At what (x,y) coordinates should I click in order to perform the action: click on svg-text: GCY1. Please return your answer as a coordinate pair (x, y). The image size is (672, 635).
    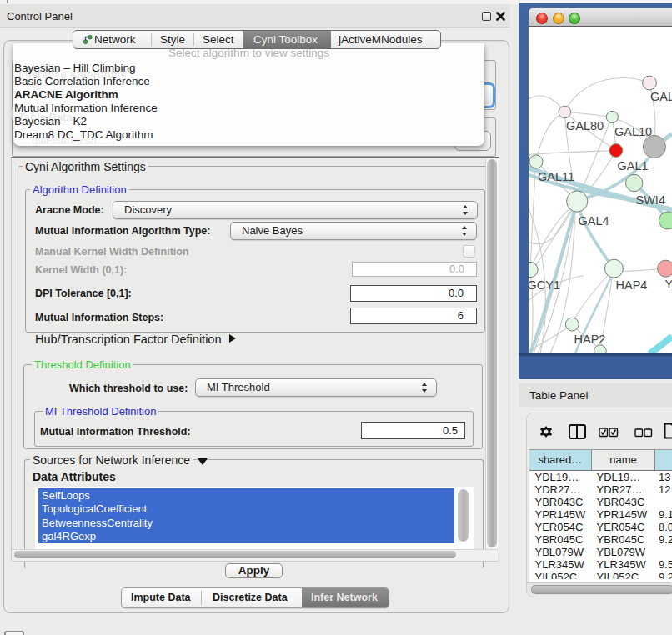
    Looking at the image, I should click on (544, 284).